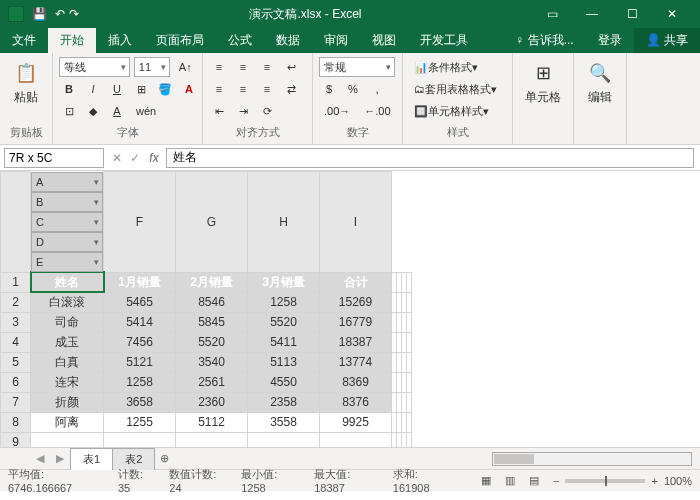  I want to click on align-middle-icon: ≡, so click(243, 67).